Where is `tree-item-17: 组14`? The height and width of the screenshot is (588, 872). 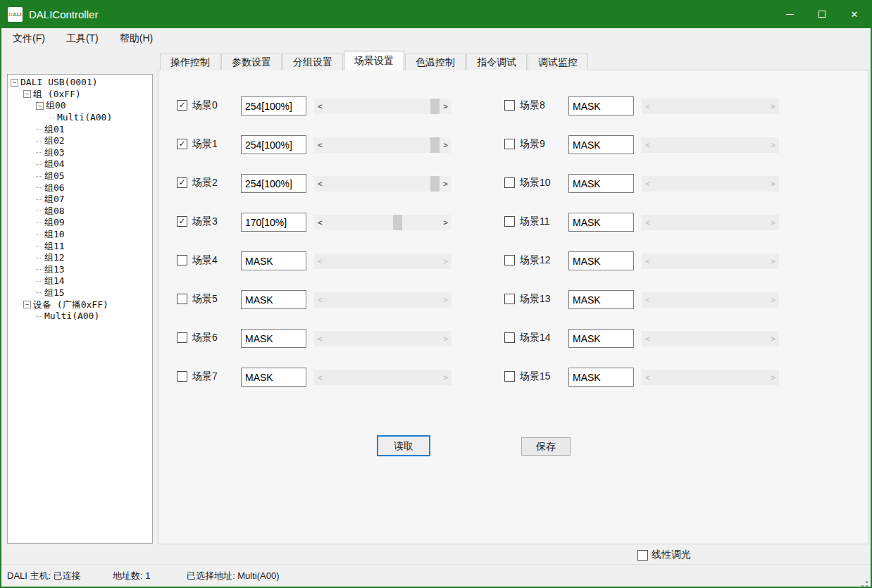 tree-item-17: 组14 is located at coordinates (80, 282).